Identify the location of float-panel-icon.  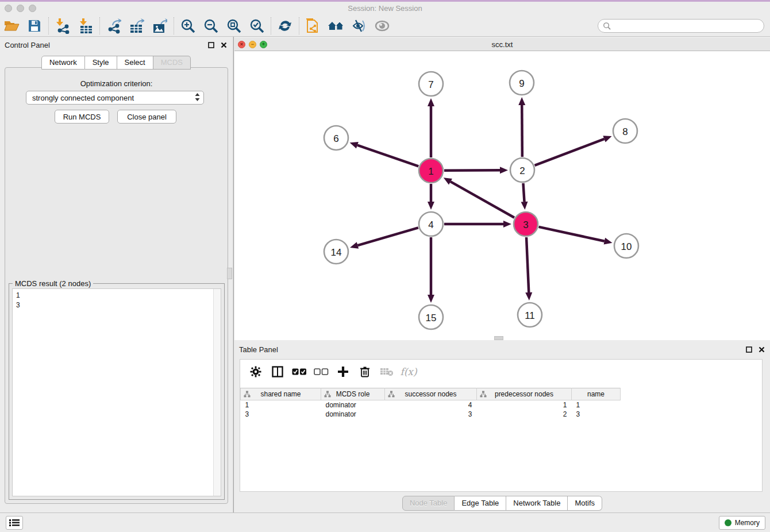
(211, 45).